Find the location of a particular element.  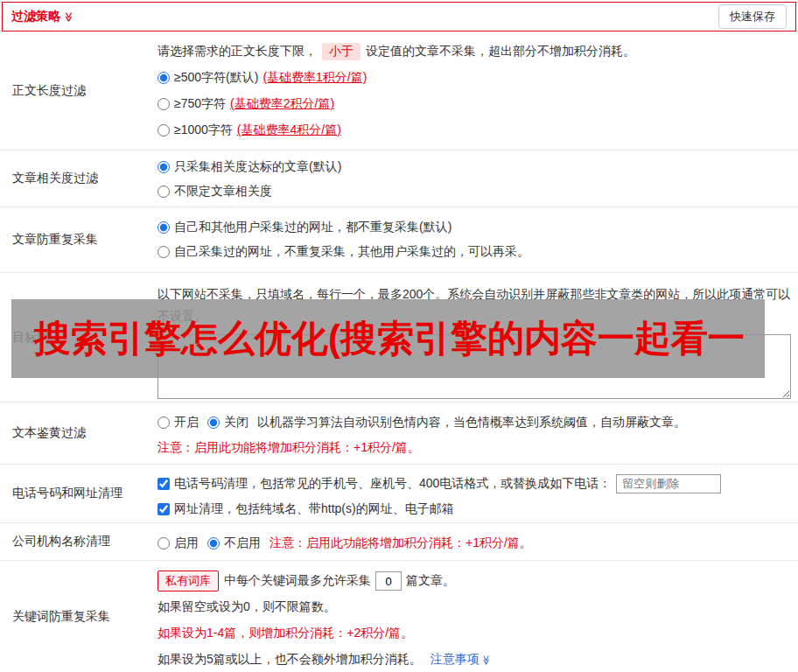

row-dedup-filter: 文章防重复采集 自己和其他用户采集过的网址，都不重复采集(默认) 自己采集过的网… is located at coordinates (399, 240).